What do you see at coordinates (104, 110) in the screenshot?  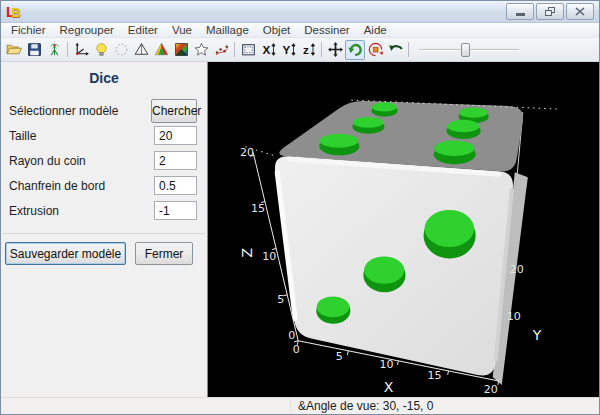 I see `model-row: Sélectionner modèle Chercher` at bounding box center [104, 110].